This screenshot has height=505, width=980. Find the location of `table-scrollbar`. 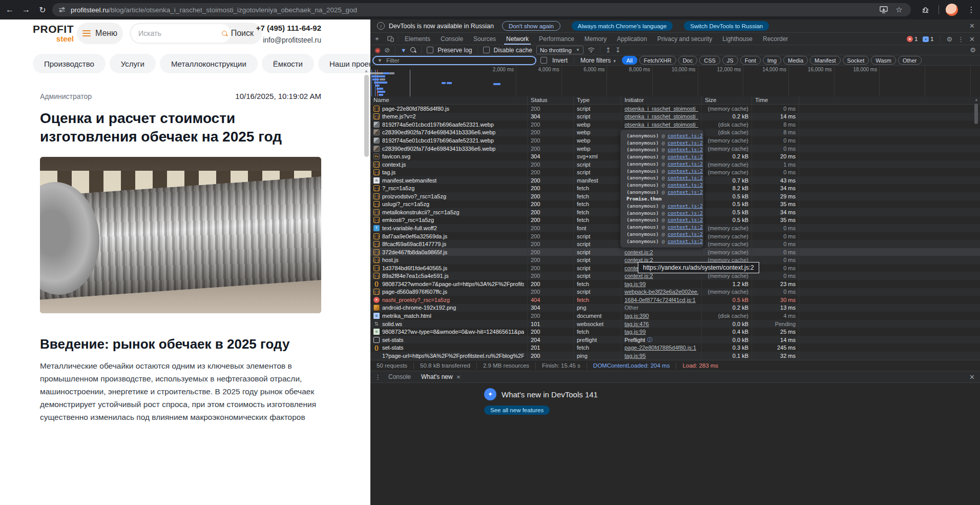

table-scrollbar is located at coordinates (976, 114).